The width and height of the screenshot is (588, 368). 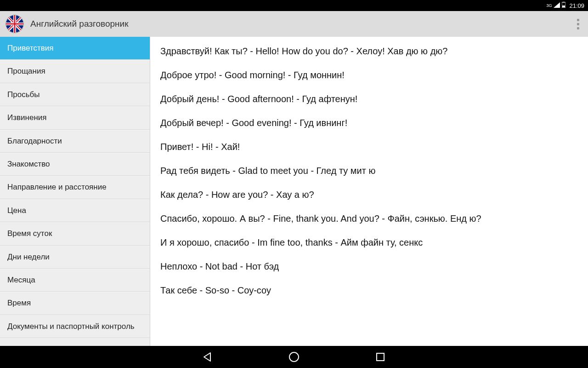 I want to click on status-bar: 3G 21:09, so click(x=294, y=6).